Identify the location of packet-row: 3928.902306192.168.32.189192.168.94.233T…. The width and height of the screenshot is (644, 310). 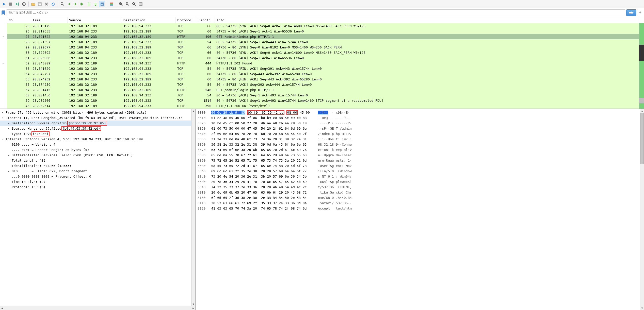
(323, 100).